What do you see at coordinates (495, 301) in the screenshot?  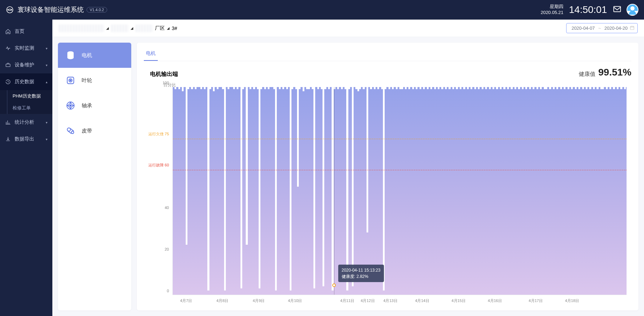 I see `x-tick: 4月16日` at bounding box center [495, 301].